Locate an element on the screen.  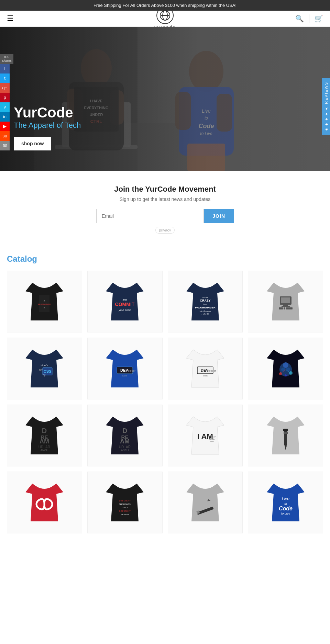
svg-text: THOUGHTS is located at coordinates (125, 504).